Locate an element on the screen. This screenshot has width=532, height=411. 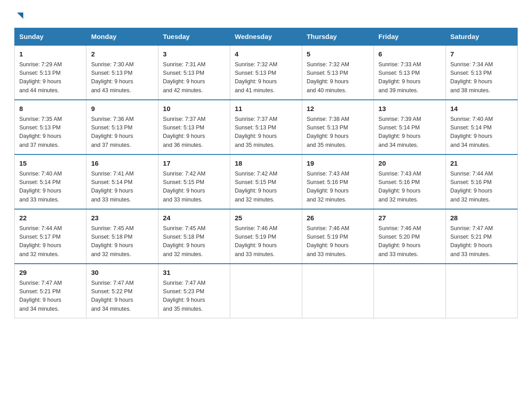
calendar-day-cell: 1 Sunrise: 7:29 AMSunset: 5:13 PMDayligh… is located at coordinates (51, 73).